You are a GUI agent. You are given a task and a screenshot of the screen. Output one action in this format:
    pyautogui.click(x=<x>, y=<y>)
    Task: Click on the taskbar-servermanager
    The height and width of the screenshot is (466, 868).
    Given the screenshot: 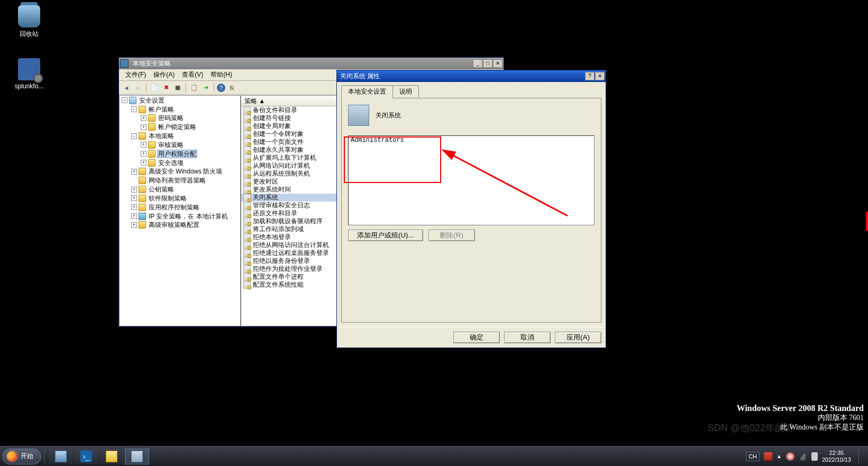 What is the action you would take?
    pyautogui.click(x=61, y=456)
    